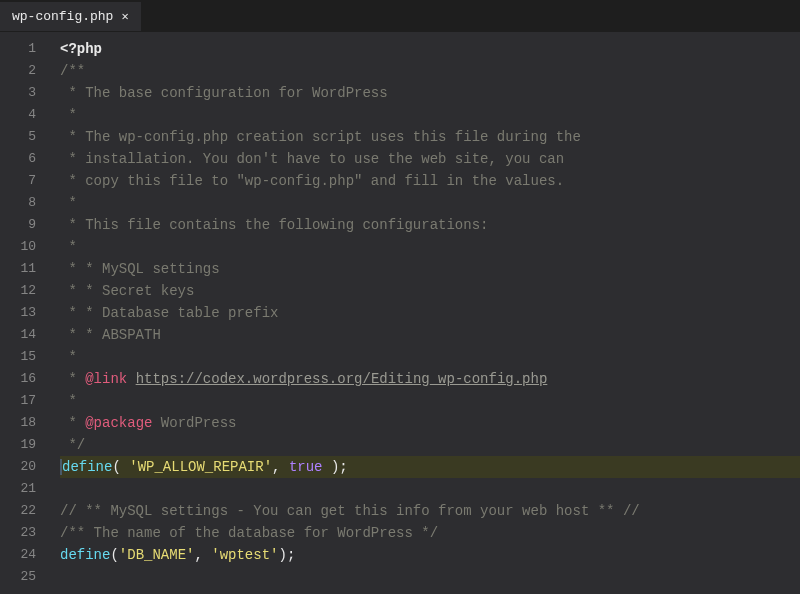 Image resolution: width=800 pixels, height=594 pixels. I want to click on line-number: 15, so click(26, 357).